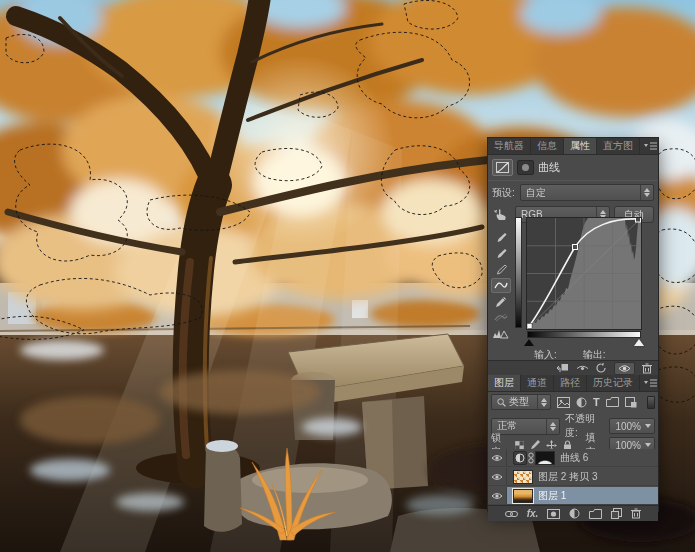  Describe the element at coordinates (647, 368) in the screenshot. I see `delete-adjustment-icon` at that location.